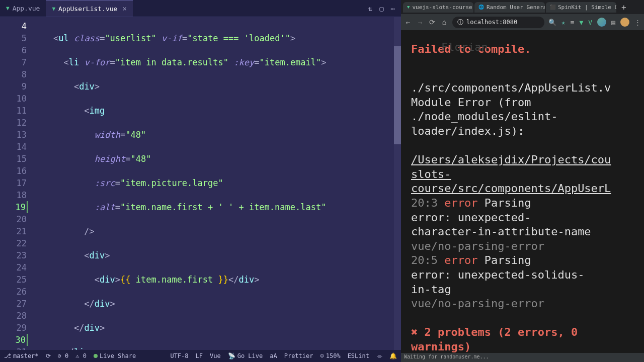 Image resolution: width=644 pixels, height=362 pixels. I want to click on case-button: aA, so click(273, 356).